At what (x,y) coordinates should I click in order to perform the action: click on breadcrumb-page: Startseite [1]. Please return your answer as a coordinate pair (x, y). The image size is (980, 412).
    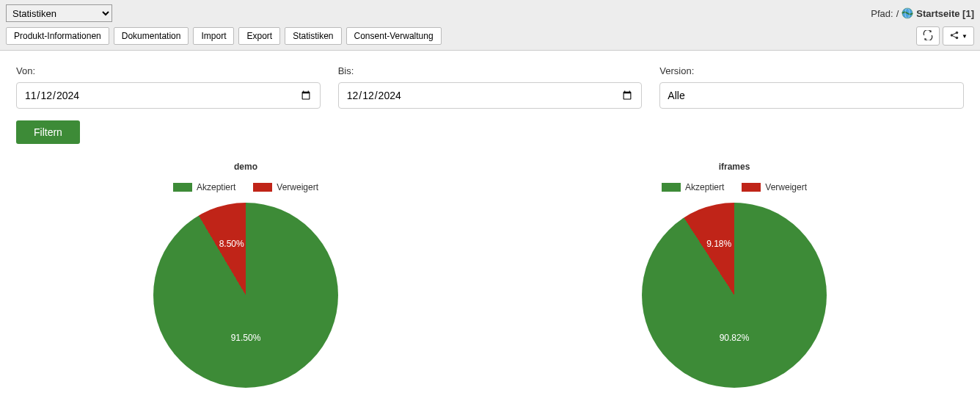
    Looking at the image, I should click on (945, 13).